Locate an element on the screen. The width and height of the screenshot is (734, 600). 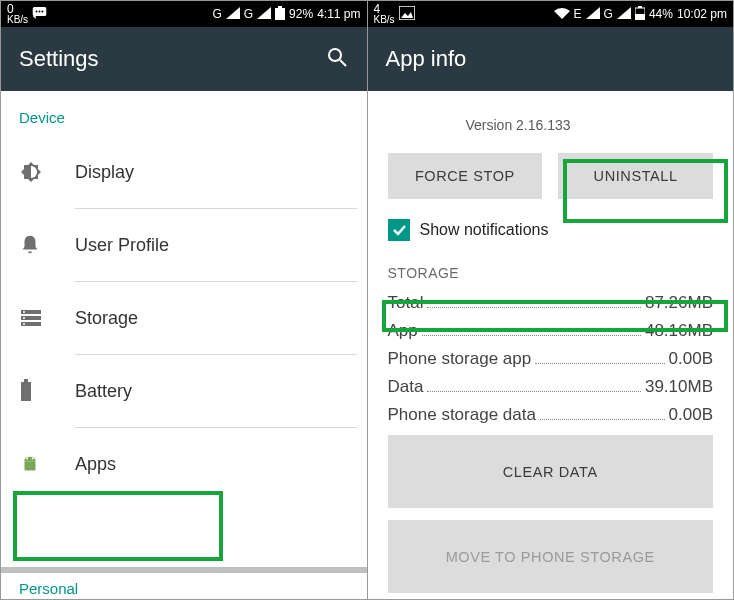
row-label: Battery is located at coordinates (104, 392).